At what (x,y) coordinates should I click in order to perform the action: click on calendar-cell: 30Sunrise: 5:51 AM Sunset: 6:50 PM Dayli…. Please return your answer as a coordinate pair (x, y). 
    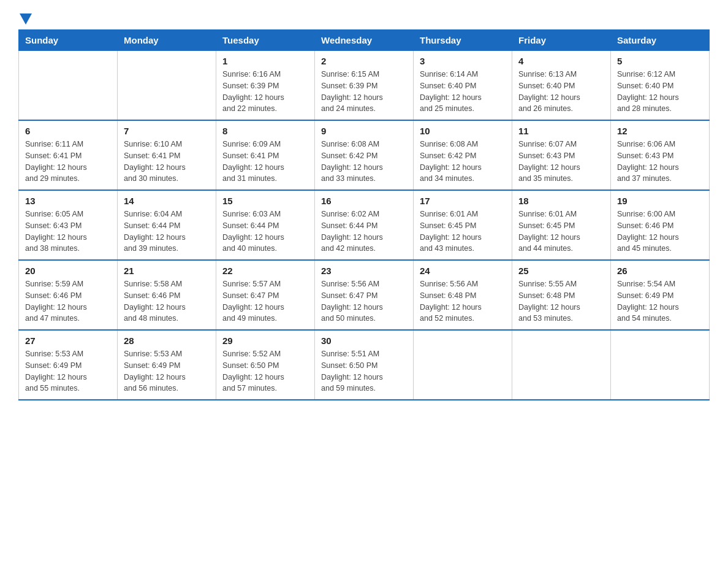
    Looking at the image, I should click on (364, 365).